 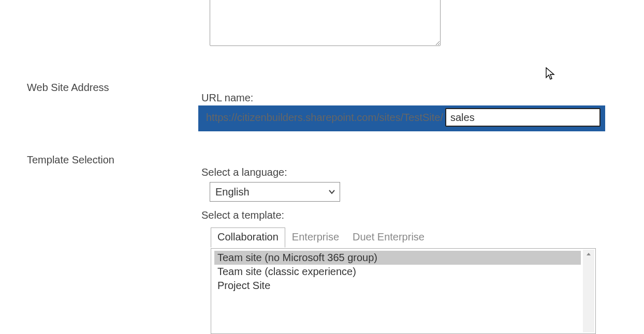 What do you see at coordinates (316, 238) in the screenshot?
I see `tab-enterprise: Enterprise` at bounding box center [316, 238].